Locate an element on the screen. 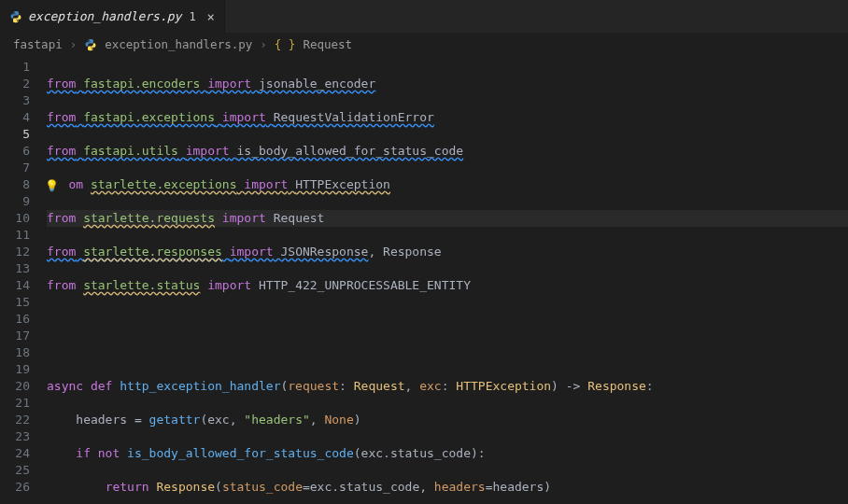 The width and height of the screenshot is (848, 504). line-number: 1 is located at coordinates (15, 67).